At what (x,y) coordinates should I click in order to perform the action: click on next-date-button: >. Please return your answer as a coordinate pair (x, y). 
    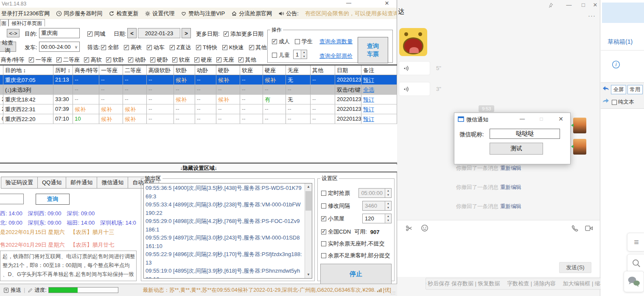
    Looking at the image, I should click on (186, 33).